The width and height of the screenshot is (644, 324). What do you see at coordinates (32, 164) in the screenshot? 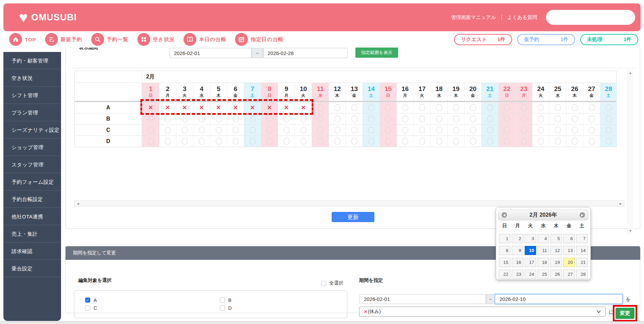
I see `sidebar-item: スタッフ管理` at bounding box center [32, 164].